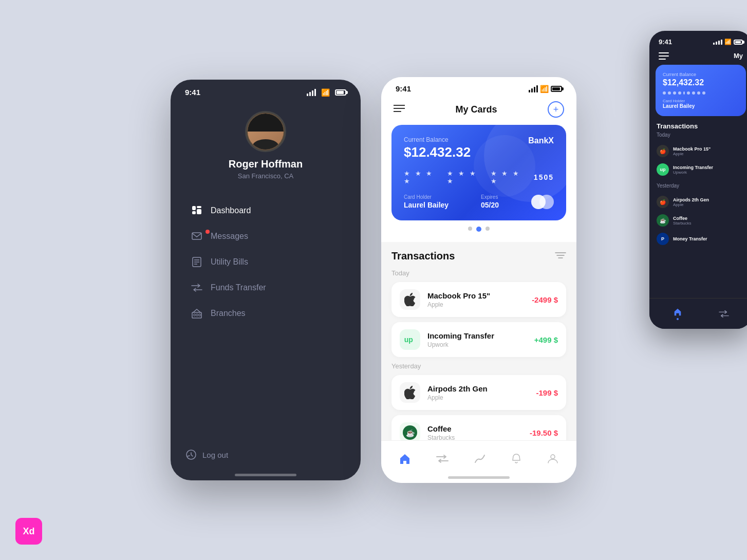 This screenshot has width=747, height=560. I want to click on bnav-home, so click(405, 459).